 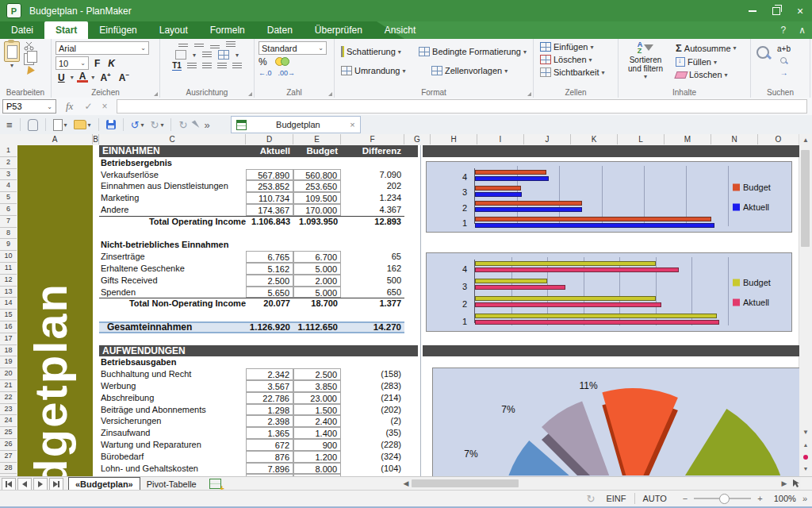 I want to click on column-header-O: O, so click(x=779, y=140).